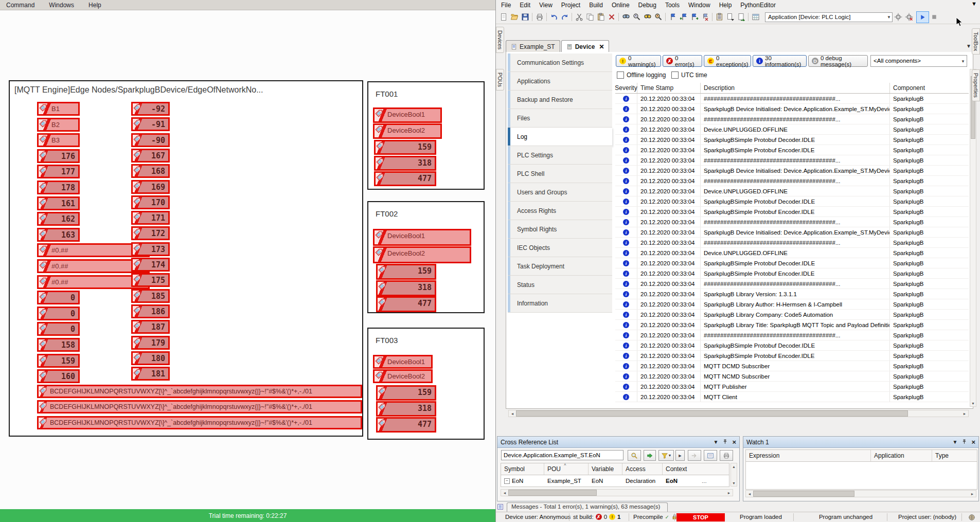  Describe the element at coordinates (560, 63) in the screenshot. I see `nav-item-communication-settings: Communication Settings` at that location.